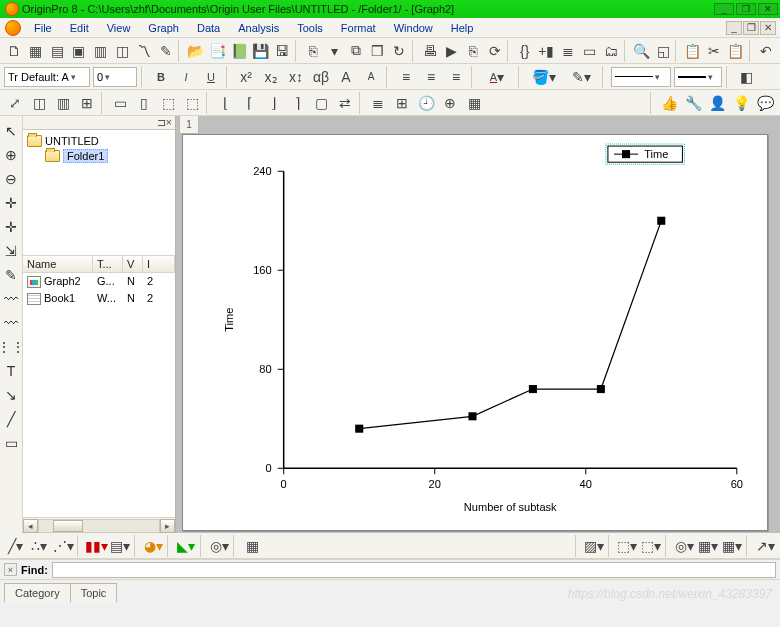 The height and width of the screenshot is (627, 780). Describe the element at coordinates (15, 103) in the screenshot. I see `rescale-button: ⤢` at that location.